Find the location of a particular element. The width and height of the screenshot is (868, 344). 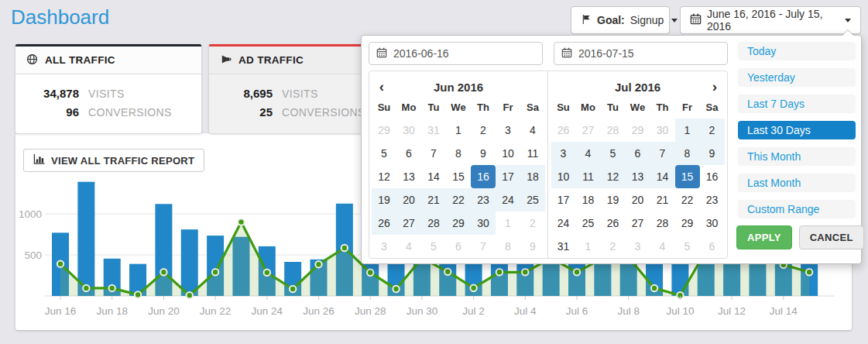

preset-range-custom-range: Custom Range is located at coordinates (797, 209).